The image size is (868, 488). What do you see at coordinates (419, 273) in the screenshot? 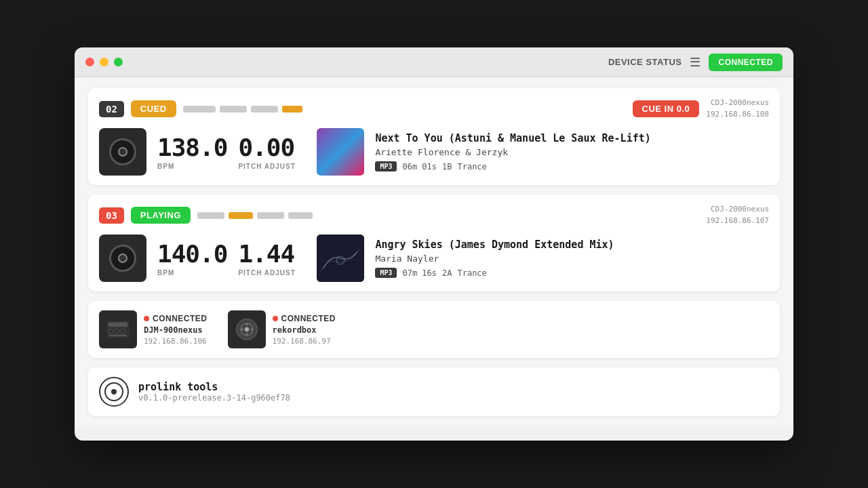
I see `duration-2: 07m 16s` at bounding box center [419, 273].